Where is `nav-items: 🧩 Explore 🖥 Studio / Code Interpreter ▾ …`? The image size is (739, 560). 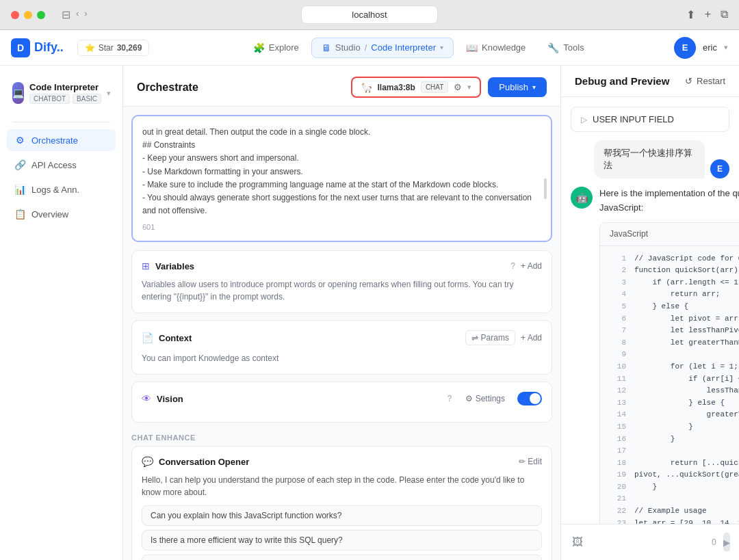
nav-items: 🧩 Explore 🖥 Studio / Code Interpreter ▾ … is located at coordinates (419, 48).